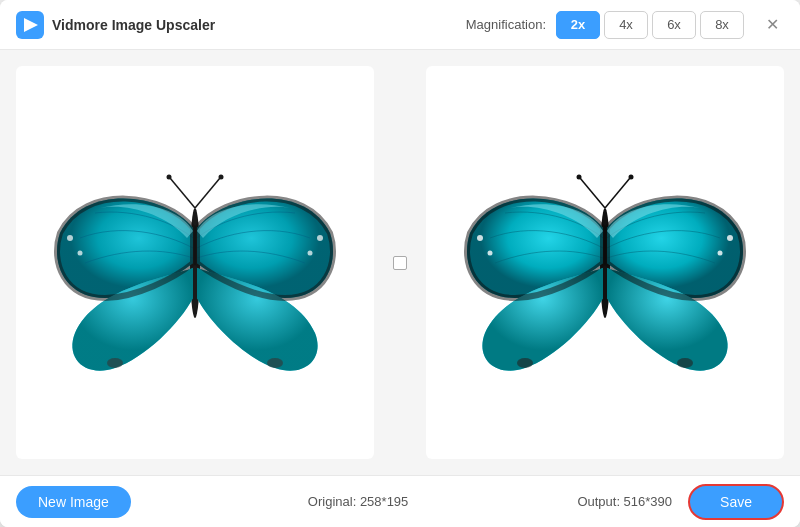 The height and width of the screenshot is (527, 800). What do you see at coordinates (400, 262) in the screenshot?
I see `divider-area` at bounding box center [400, 262].